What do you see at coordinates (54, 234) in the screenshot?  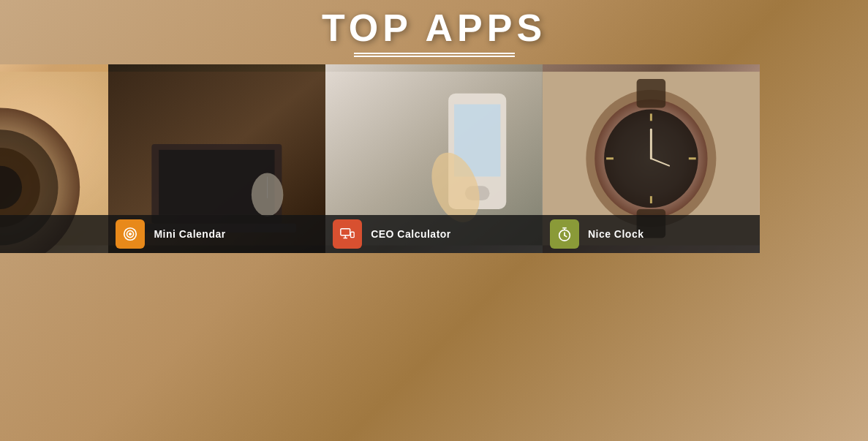 I see `app-info-photo-mixer: Photo Mixer` at bounding box center [54, 234].